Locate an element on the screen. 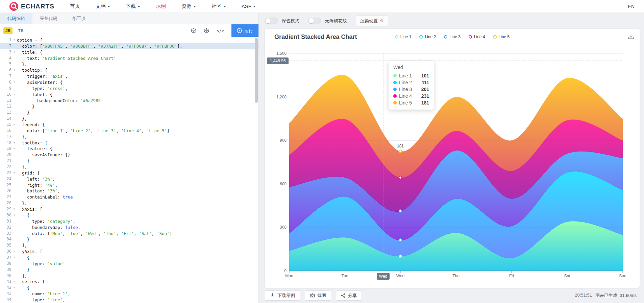 The image size is (644, 303). code-line: 1▾option = { is located at coordinates (129, 40).